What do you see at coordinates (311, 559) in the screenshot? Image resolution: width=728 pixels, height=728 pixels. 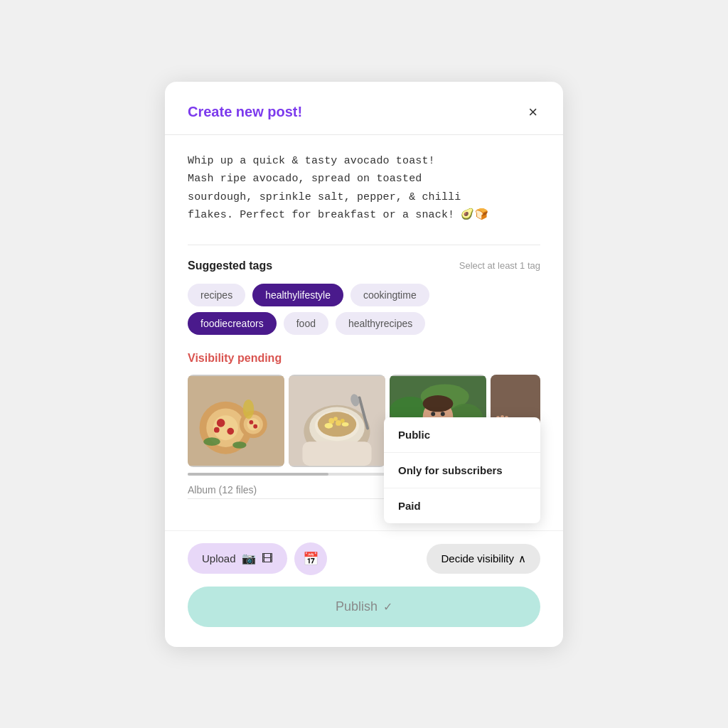 I see `schedule-button: 📅` at bounding box center [311, 559].